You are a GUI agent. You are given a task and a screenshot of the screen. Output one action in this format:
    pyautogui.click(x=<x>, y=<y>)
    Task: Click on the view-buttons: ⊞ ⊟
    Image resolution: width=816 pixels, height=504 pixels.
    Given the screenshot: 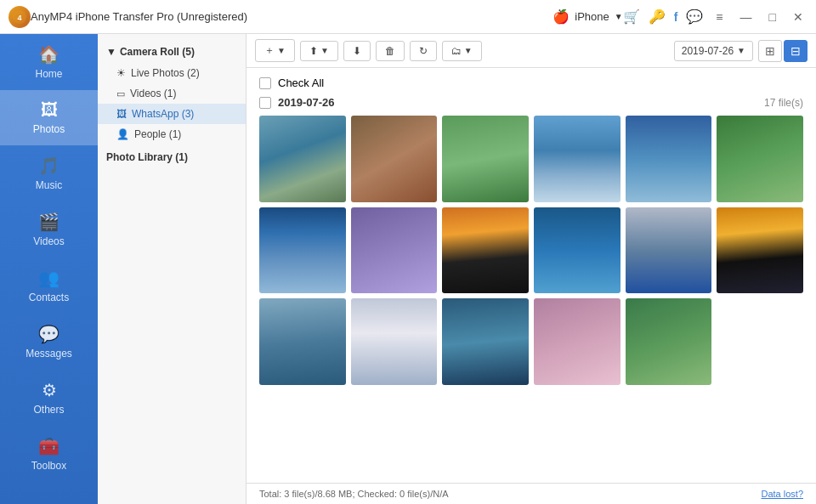 What is the action you would take?
    pyautogui.click(x=783, y=51)
    